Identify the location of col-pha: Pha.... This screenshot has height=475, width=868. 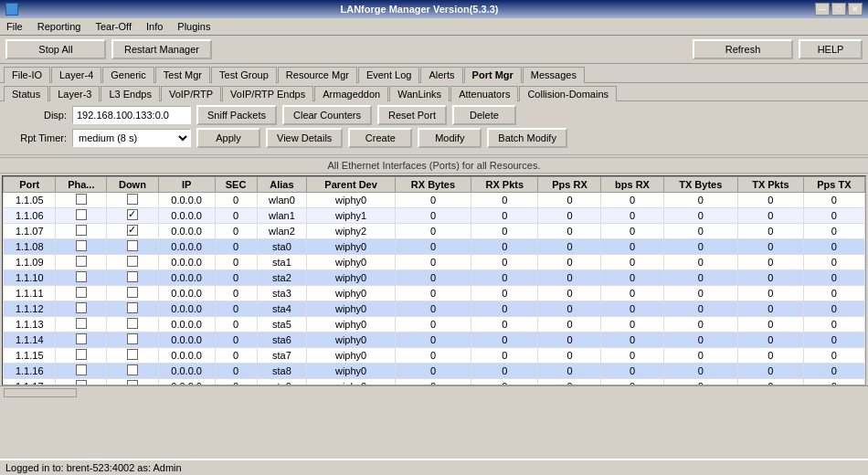
(81, 185).